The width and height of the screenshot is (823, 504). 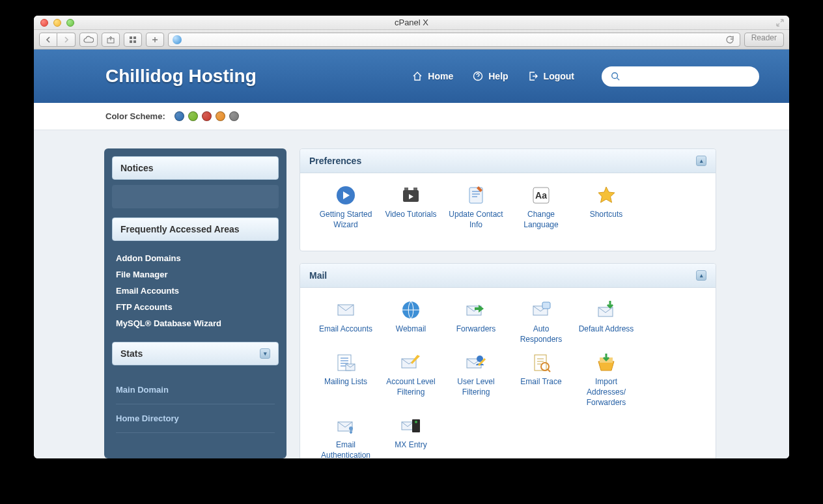 I want to click on svg-text: Aa, so click(x=541, y=195).